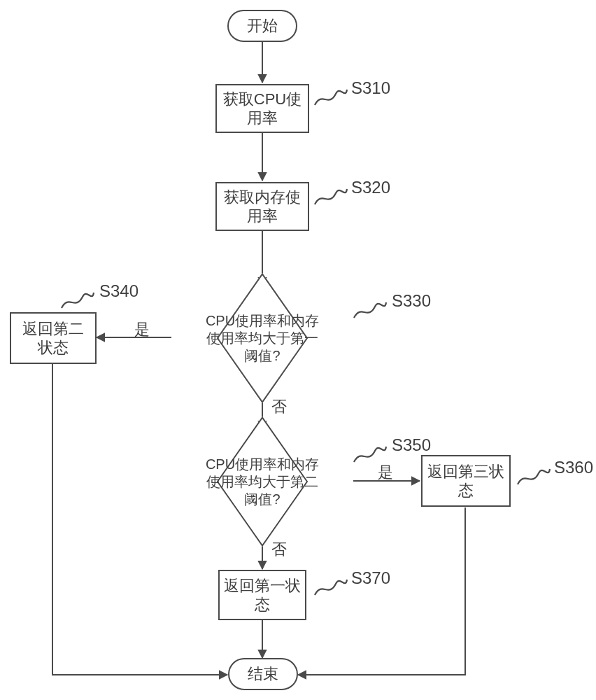 The width and height of the screenshot is (596, 700). Describe the element at coordinates (371, 188) in the screenshot. I see `step-tag-s320: S320` at that location.